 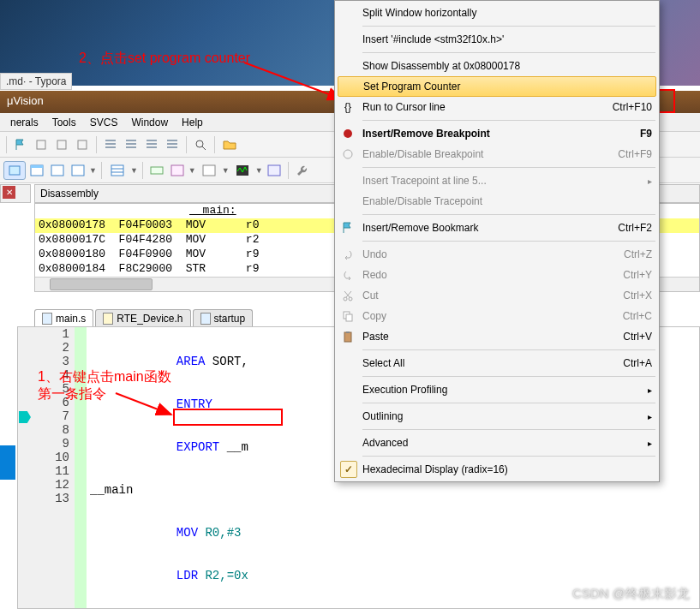 What do you see at coordinates (78, 170) in the screenshot?
I see `debug-window3-icon` at bounding box center [78, 170].